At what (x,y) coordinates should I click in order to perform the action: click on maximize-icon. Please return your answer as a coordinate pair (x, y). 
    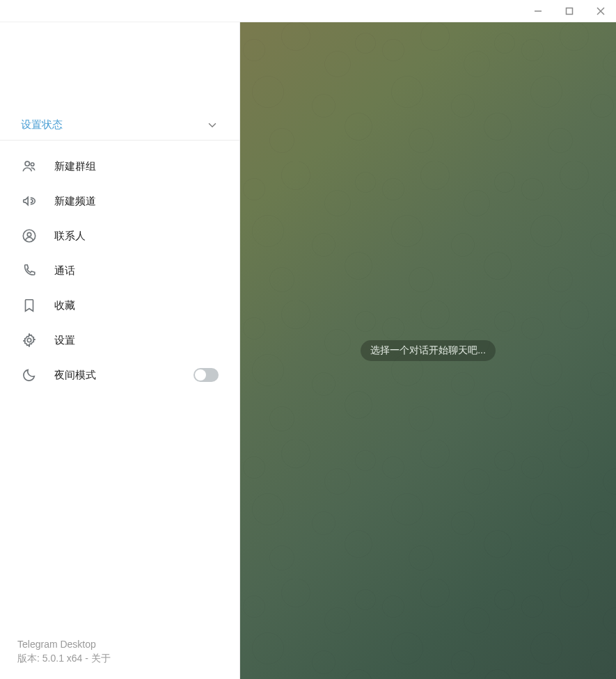
    Looking at the image, I should click on (569, 11).